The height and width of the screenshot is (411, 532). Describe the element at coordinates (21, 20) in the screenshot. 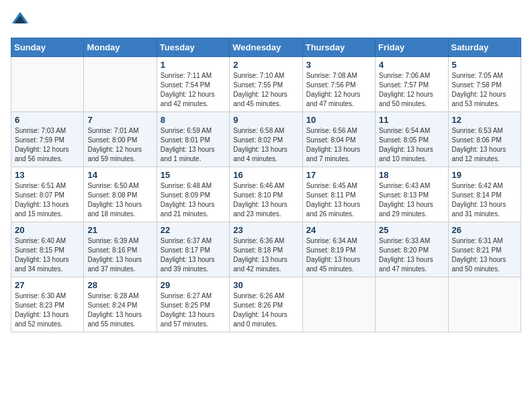

I see `logo` at that location.